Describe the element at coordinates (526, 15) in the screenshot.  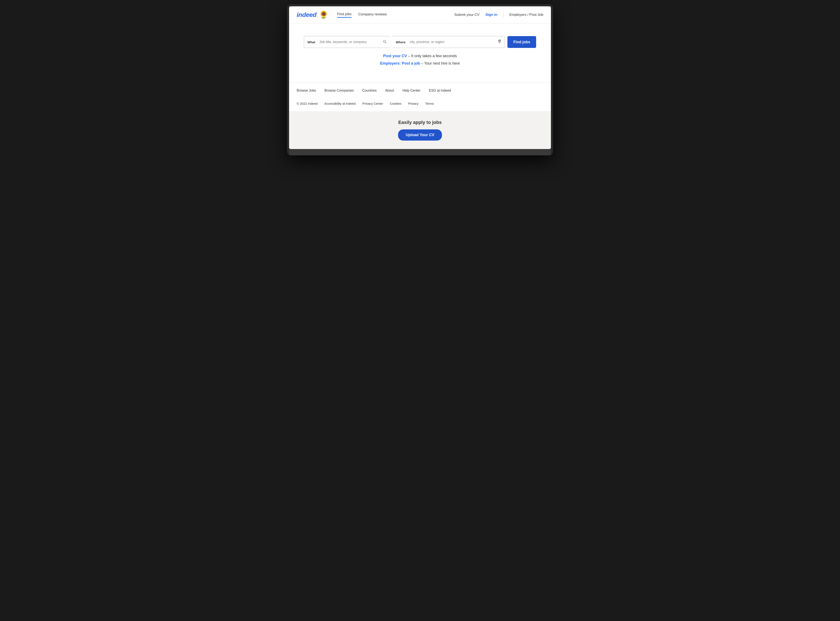
I see `nav-employers-post-job: Employers / Post Job` at that location.